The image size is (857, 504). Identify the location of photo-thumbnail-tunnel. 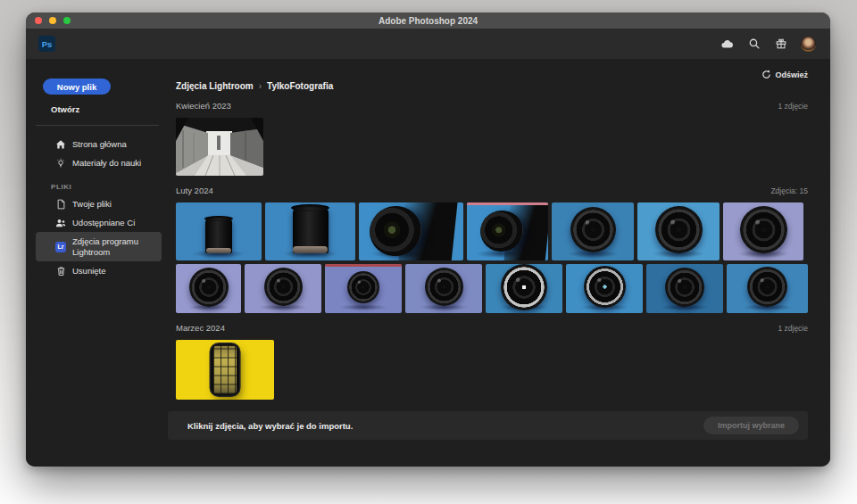
(220, 146).